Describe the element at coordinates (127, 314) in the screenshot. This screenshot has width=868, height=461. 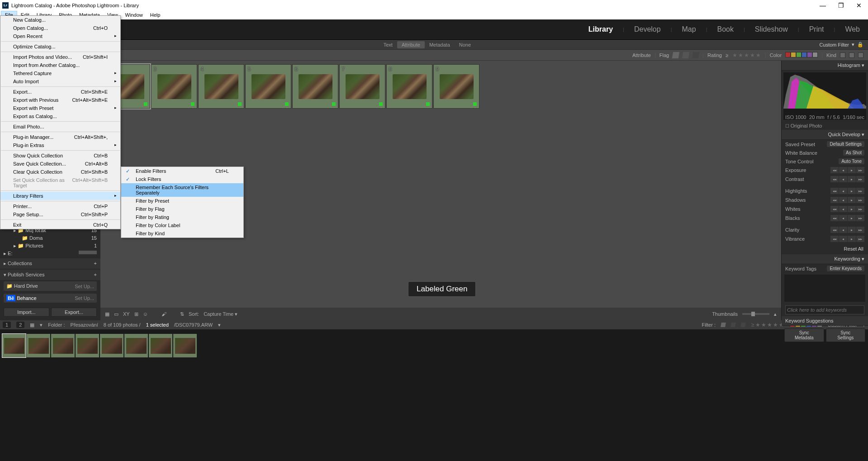
I see `compare-view-icon: XY` at that location.